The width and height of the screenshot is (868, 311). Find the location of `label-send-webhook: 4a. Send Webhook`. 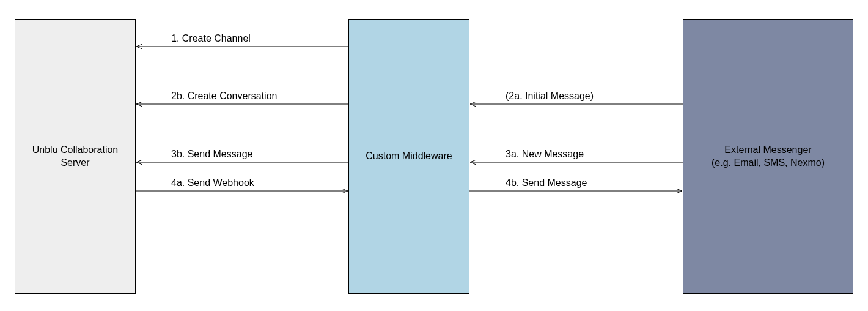

label-send-webhook: 4a. Send Webhook is located at coordinates (213, 183).